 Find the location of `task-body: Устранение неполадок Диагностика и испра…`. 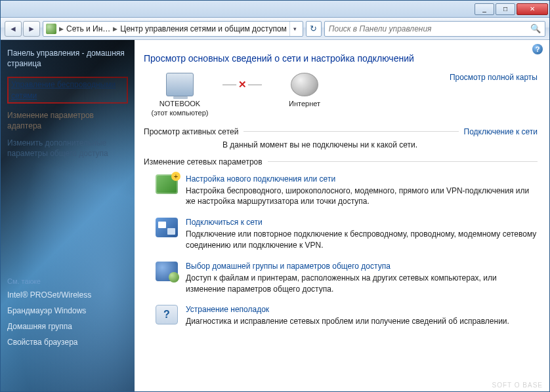

task-body: Устранение неполадок Диагностика и испра… is located at coordinates (362, 316).